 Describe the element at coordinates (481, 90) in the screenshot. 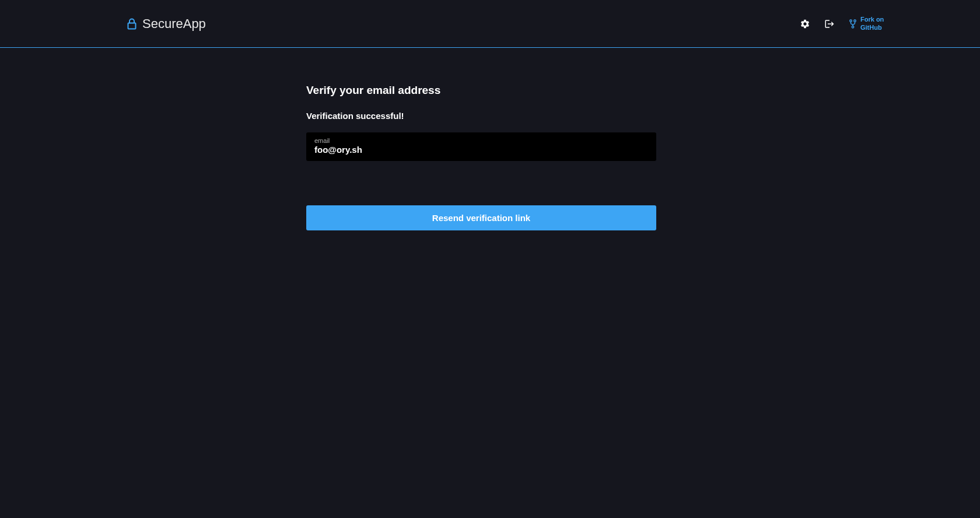

I see `page-title: Verify your email address` at that location.